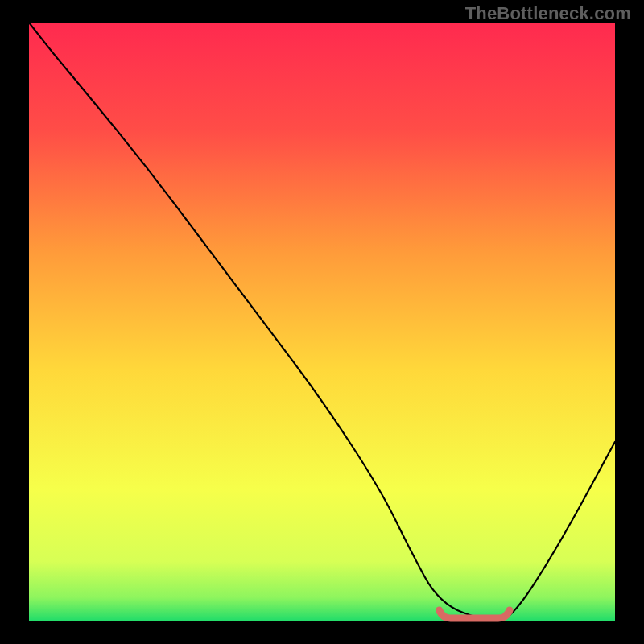 Image resolution: width=644 pixels, height=644 pixels. Describe the element at coordinates (548, 14) in the screenshot. I see `watermark-text: TheBottleneck.com` at that location.